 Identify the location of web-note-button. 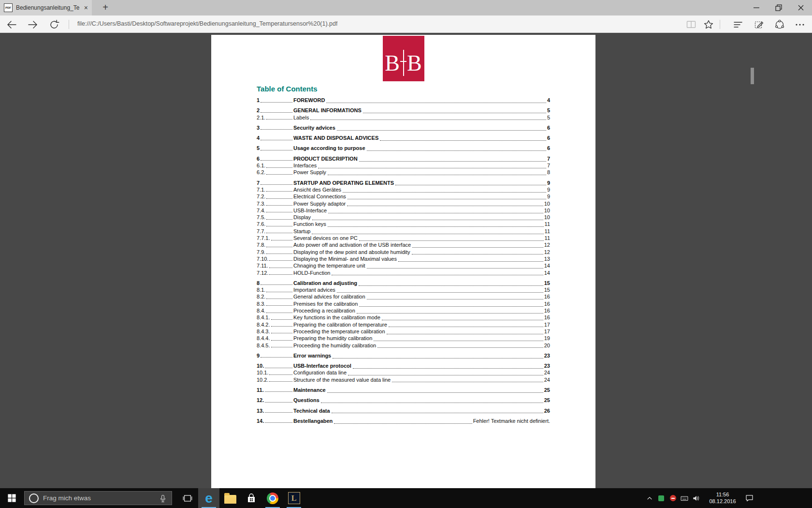
(759, 25).